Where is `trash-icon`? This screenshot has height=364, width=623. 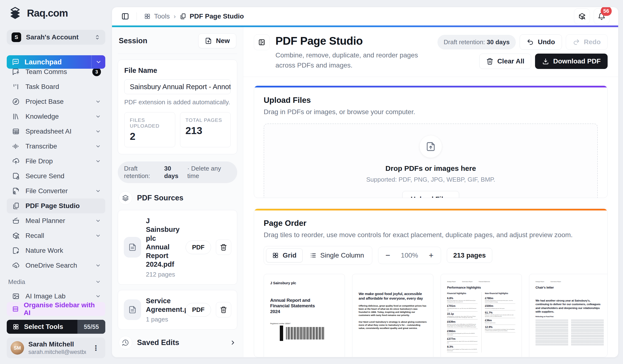 trash-icon is located at coordinates (223, 247).